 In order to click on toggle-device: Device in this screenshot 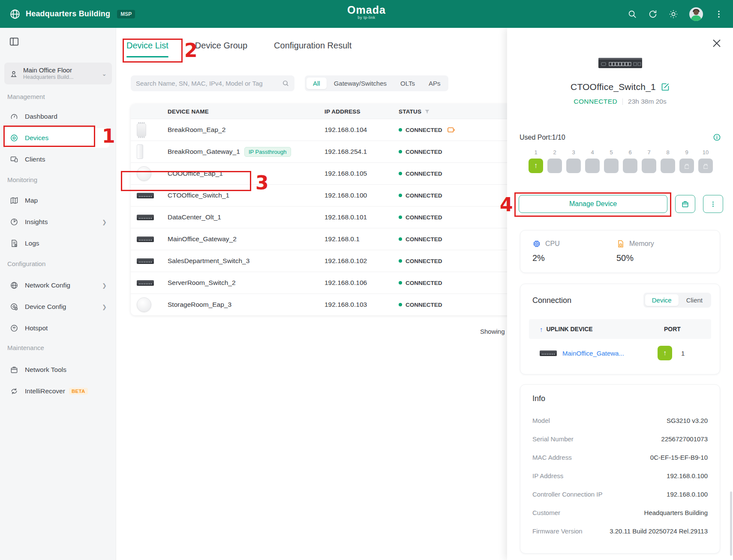, I will do `click(662, 300)`.